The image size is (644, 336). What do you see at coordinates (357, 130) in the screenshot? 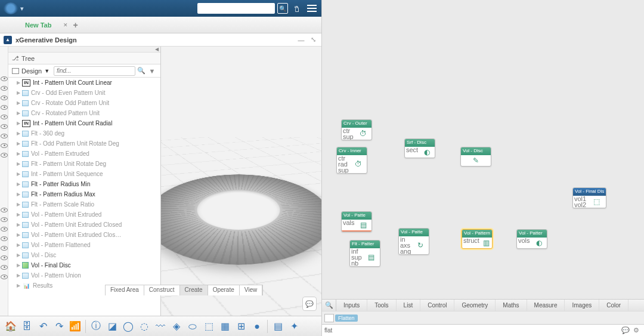
I see `node-crv-outer: Crv - Outer ctrsup⏱` at bounding box center [357, 130].